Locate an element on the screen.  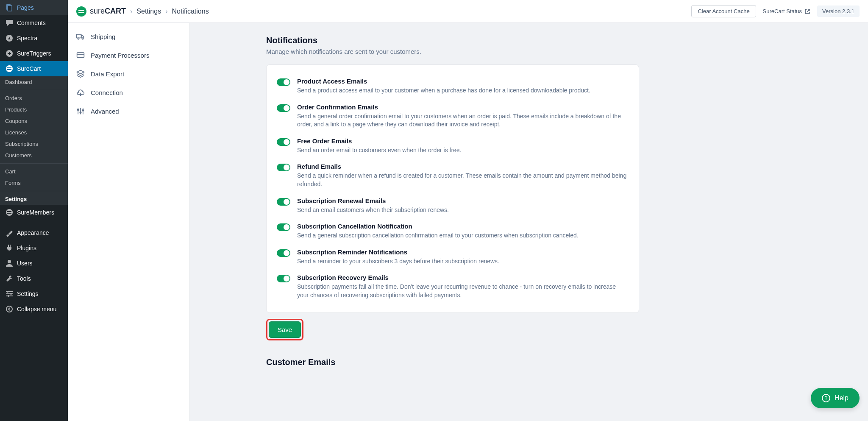
notification-title: Product Access Emails is located at coordinates (463, 81).